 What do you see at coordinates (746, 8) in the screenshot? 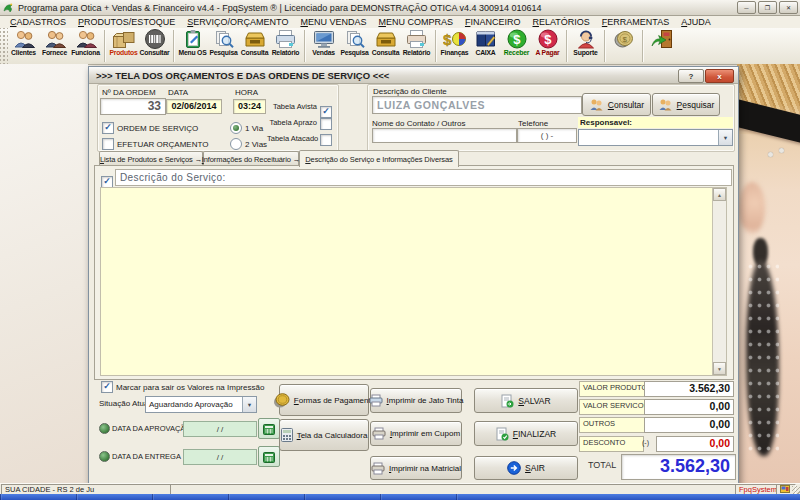
I see `minimize-button: ─` at bounding box center [746, 8].